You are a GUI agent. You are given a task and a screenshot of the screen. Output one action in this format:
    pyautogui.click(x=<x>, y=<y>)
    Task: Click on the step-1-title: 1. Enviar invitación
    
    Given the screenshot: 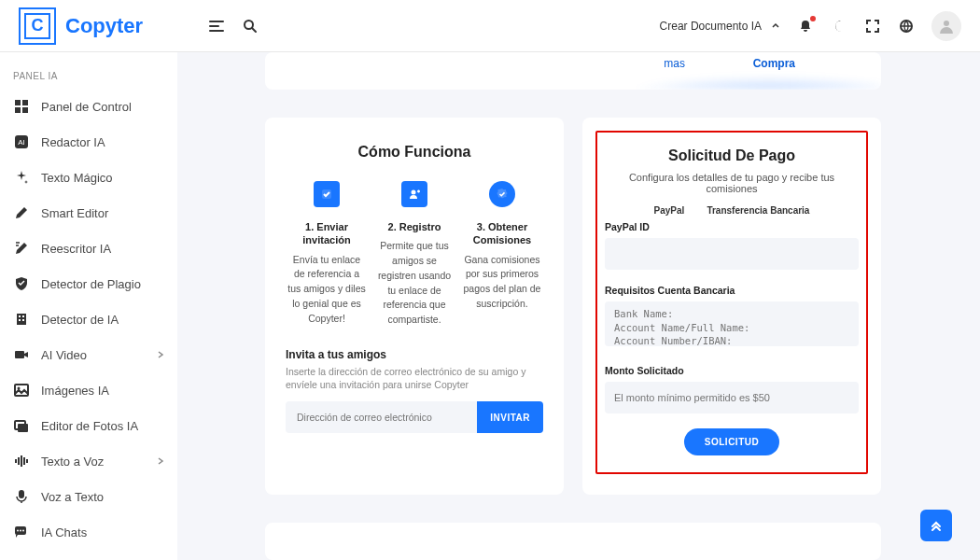 What is the action you would take?
    pyautogui.click(x=327, y=233)
    